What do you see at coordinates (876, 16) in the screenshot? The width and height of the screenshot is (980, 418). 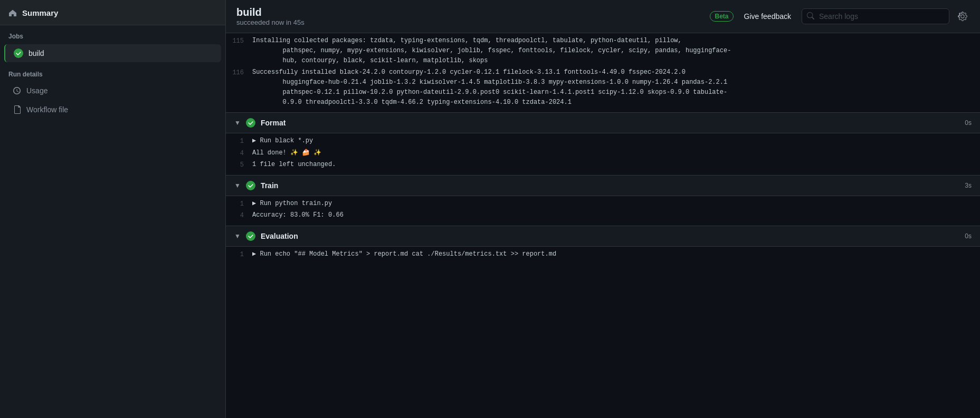 I see `search-logs-input` at bounding box center [876, 16].